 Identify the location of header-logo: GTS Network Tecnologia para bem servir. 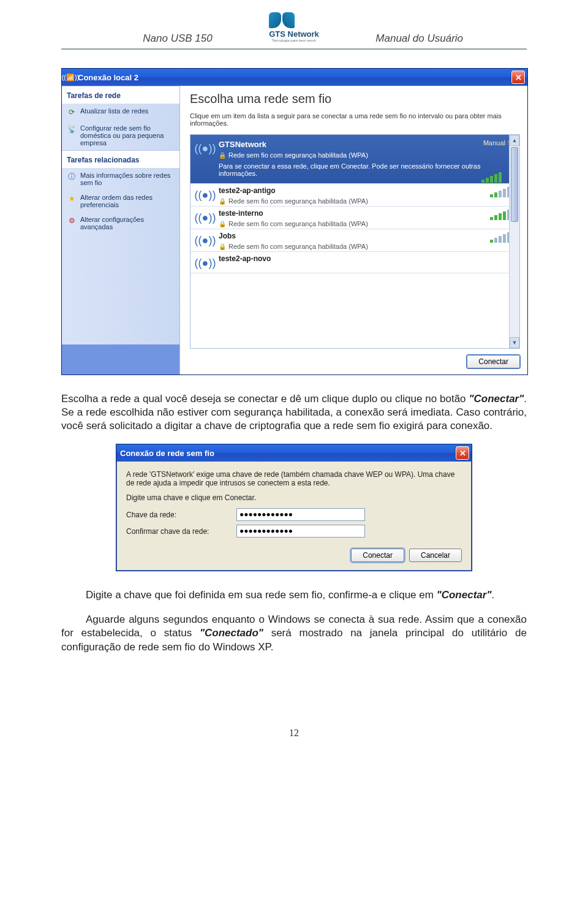
(294, 28).